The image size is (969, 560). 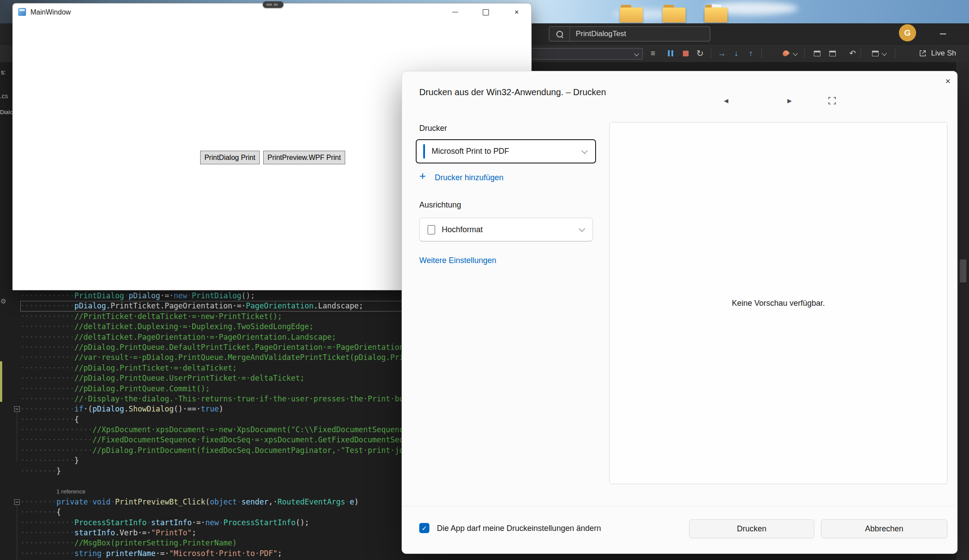 I want to click on add-printer-link: Drucker hinzufügen, so click(x=469, y=178).